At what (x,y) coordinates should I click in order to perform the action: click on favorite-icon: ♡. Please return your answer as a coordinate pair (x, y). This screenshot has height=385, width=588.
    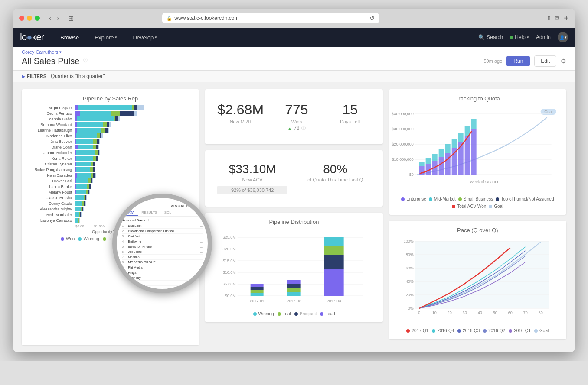
    Looking at the image, I should click on (86, 61).